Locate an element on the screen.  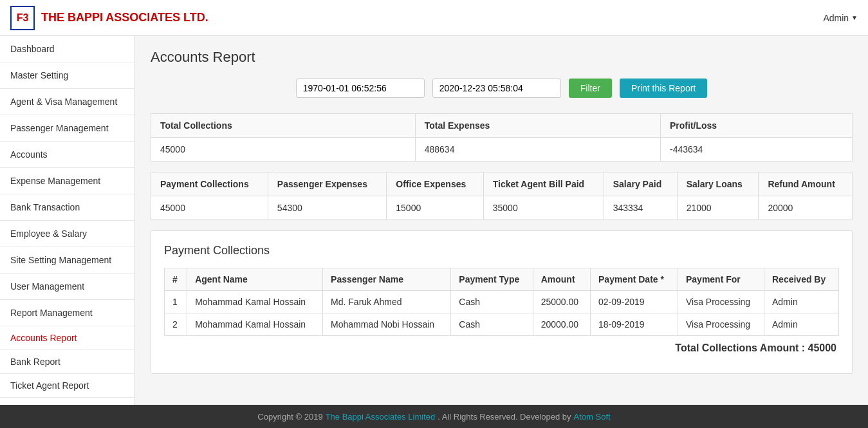
summary2-val-5: 21000 is located at coordinates (718, 209).